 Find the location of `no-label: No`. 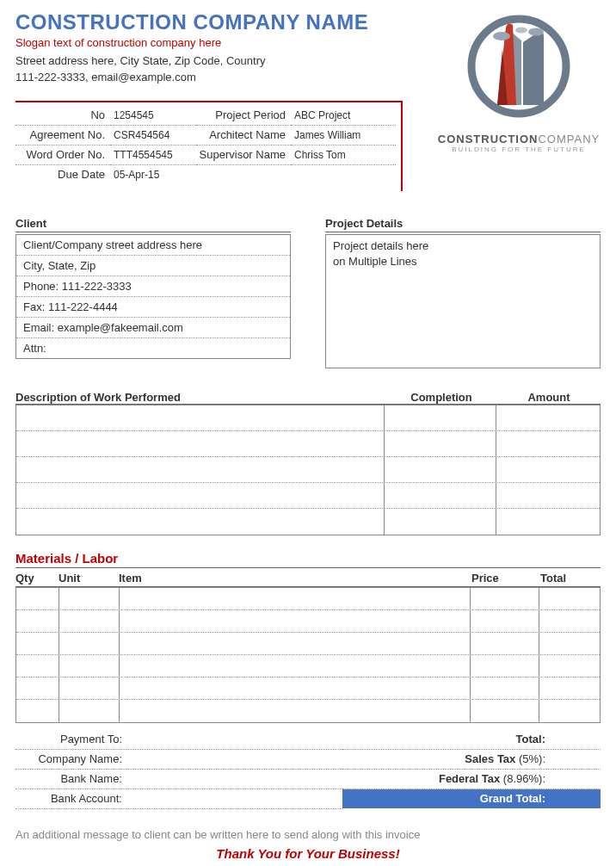

no-label: No is located at coordinates (63, 115).